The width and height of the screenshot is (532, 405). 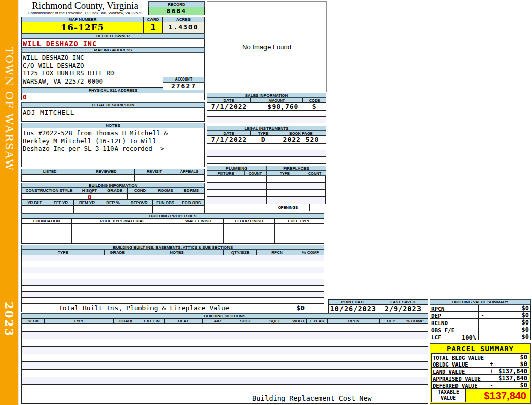 I want to click on floor-finish-value, so click(x=249, y=233).